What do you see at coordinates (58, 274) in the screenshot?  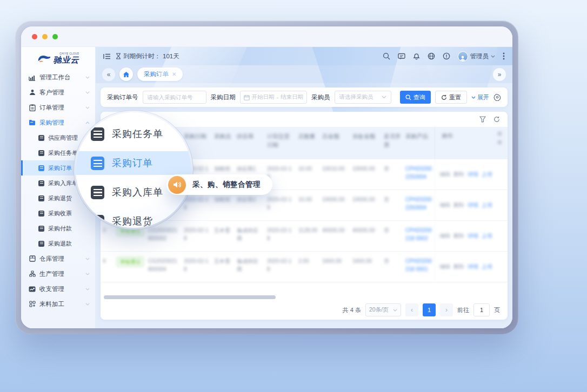 I see `sidebar-item-production: 生产管理` at bounding box center [58, 274].